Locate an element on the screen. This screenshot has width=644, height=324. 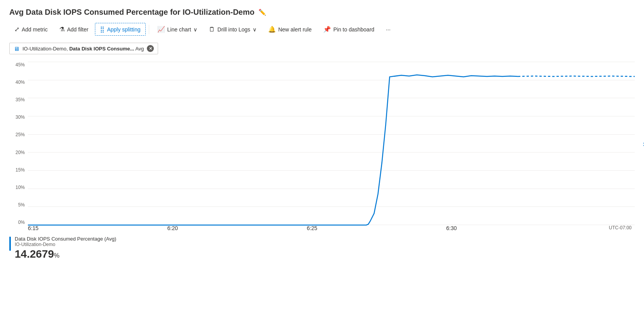
y-label-10: 10% is located at coordinates (17, 187).